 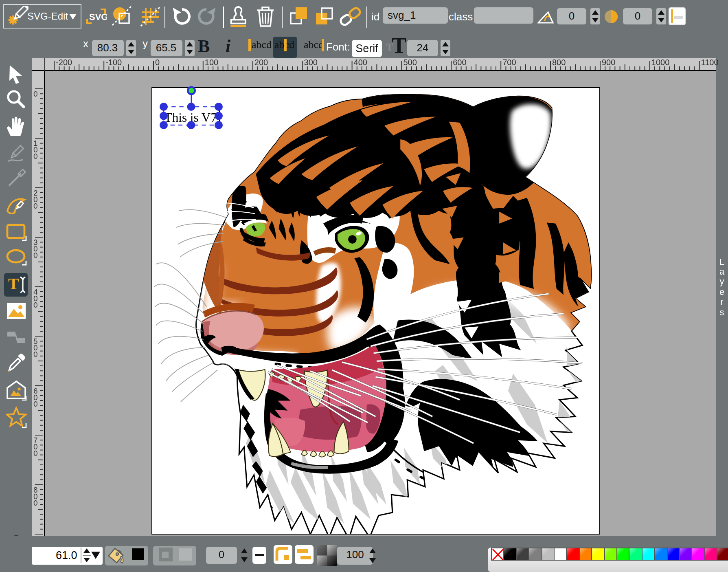 What do you see at coordinates (410, 62) in the screenshot?
I see `svg-text: 500` at bounding box center [410, 62].